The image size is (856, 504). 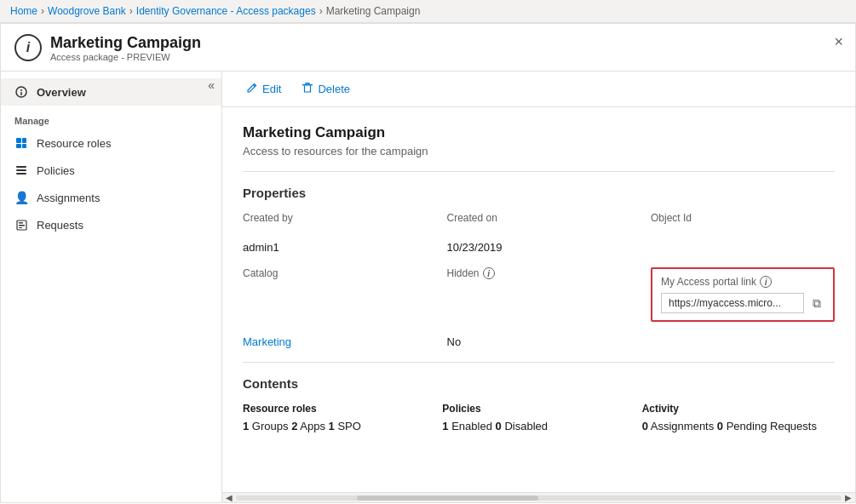 I want to click on close-button: ×, so click(x=838, y=42).